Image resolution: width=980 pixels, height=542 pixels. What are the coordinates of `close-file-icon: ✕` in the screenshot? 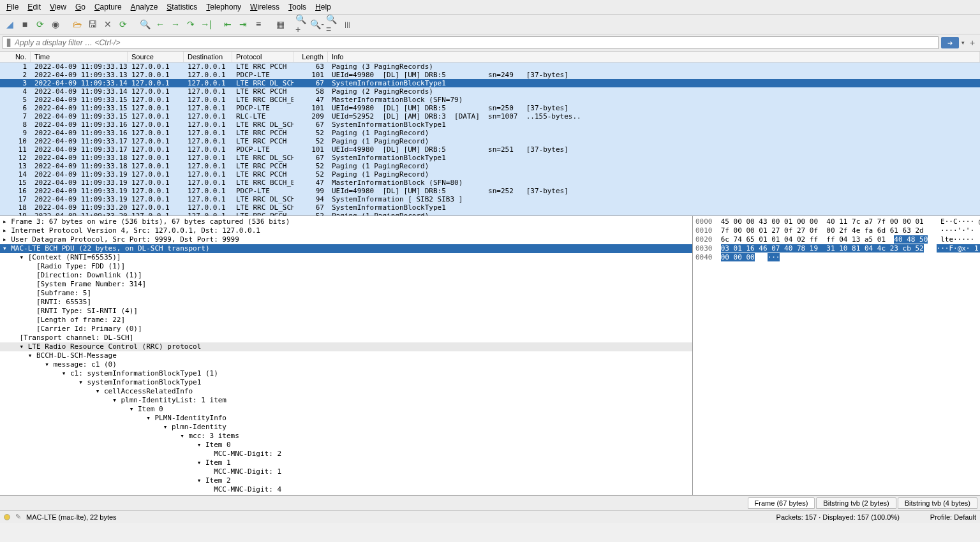 It's located at (108, 24).